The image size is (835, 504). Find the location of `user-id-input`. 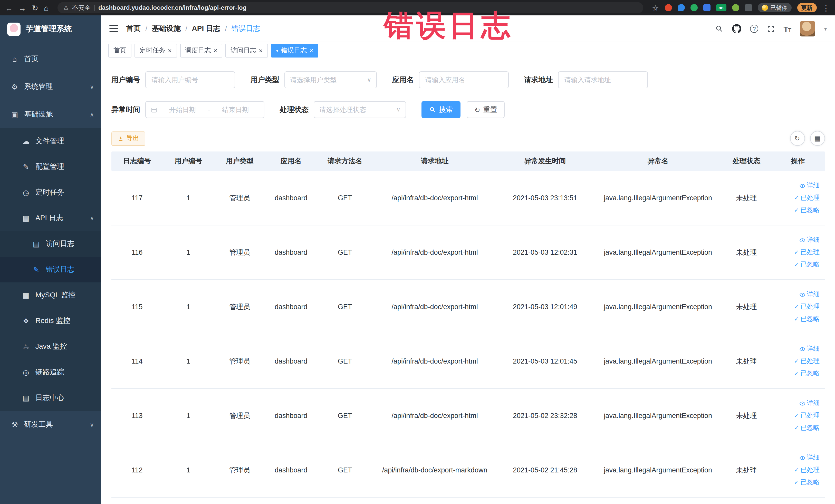

user-id-input is located at coordinates (190, 80).